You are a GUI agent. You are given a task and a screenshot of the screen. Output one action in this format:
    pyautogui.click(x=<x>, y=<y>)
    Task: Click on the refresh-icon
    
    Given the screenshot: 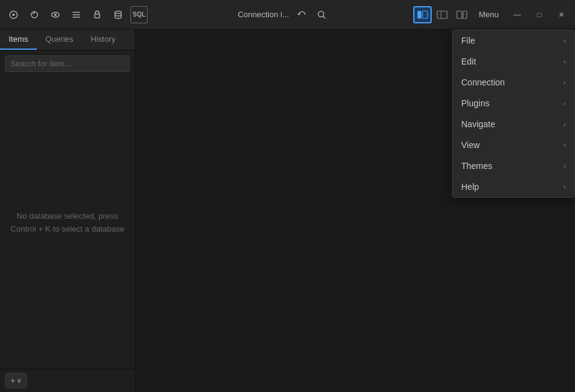 What is the action you would take?
    pyautogui.click(x=302, y=15)
    